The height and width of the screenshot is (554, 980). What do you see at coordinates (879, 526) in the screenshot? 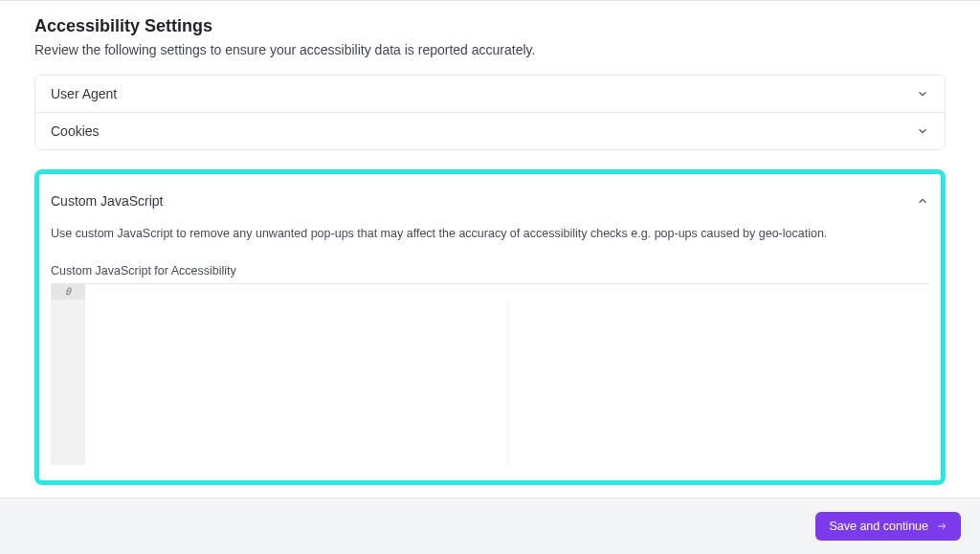
I see `save-button-label: Save and continue` at bounding box center [879, 526].